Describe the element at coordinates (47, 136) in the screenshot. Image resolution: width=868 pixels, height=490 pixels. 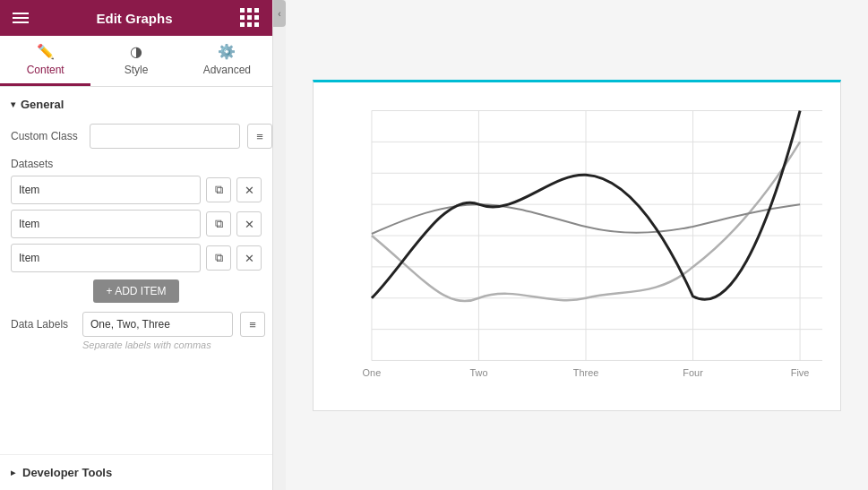
I see `custom-class-label: Custom Class` at that location.